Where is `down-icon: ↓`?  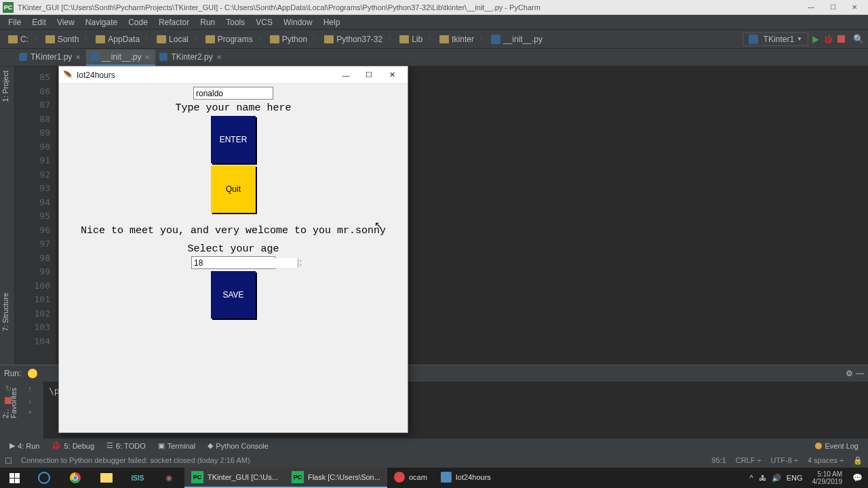
down-icon: ↓ is located at coordinates (30, 401).